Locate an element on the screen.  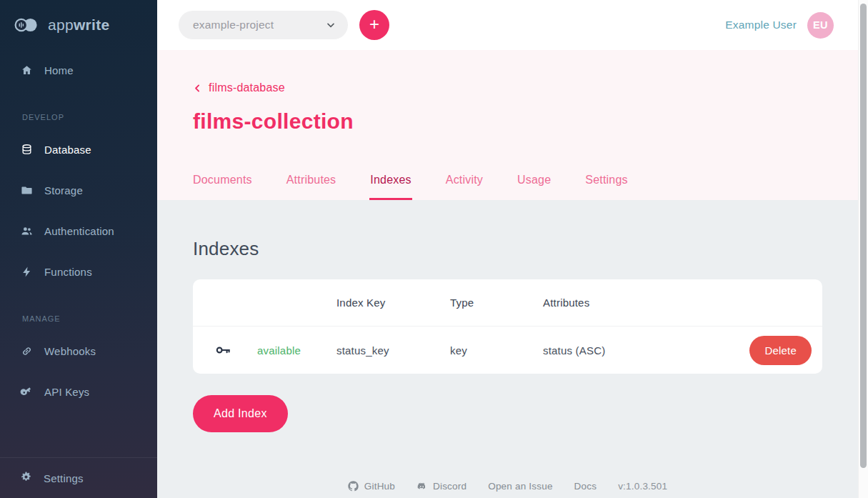
sidebar-item-database: Database is located at coordinates (79, 150).